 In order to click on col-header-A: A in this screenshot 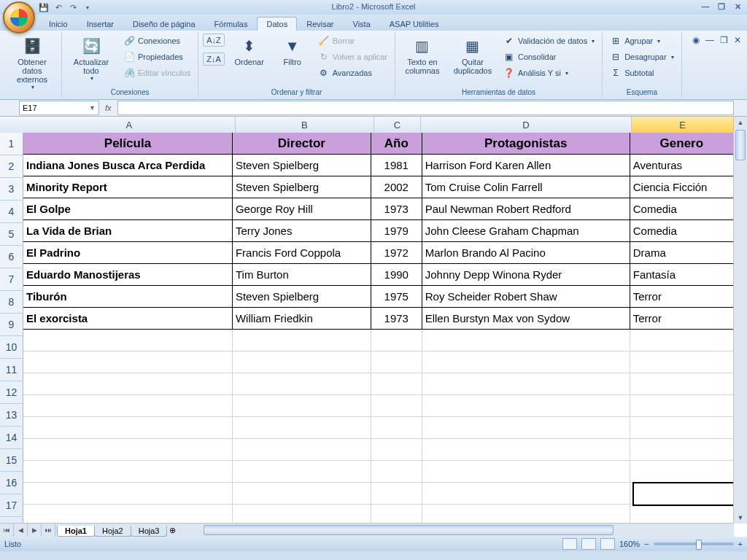, I will do `click(130, 125)`.